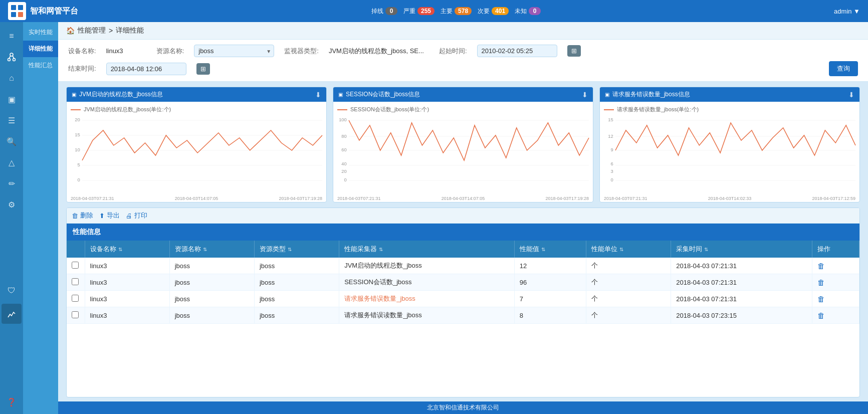  I want to click on sidebar-item-security: 🛡, so click(12, 293).